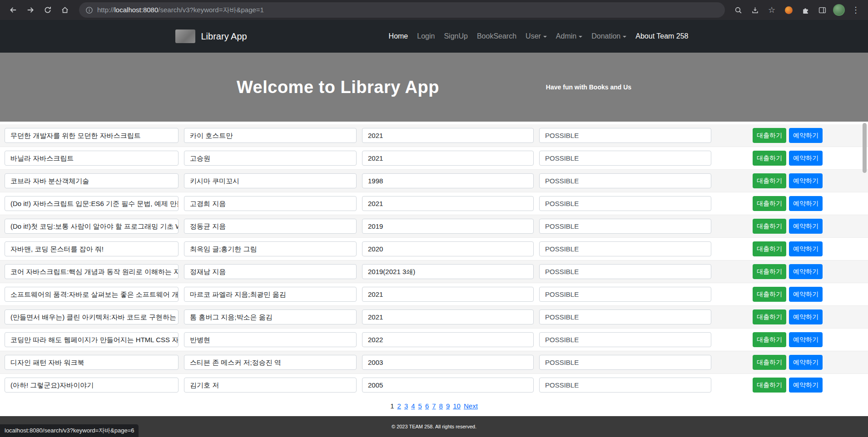 The height and width of the screenshot is (437, 868). I want to click on book-year-field: 2019, so click(448, 226).